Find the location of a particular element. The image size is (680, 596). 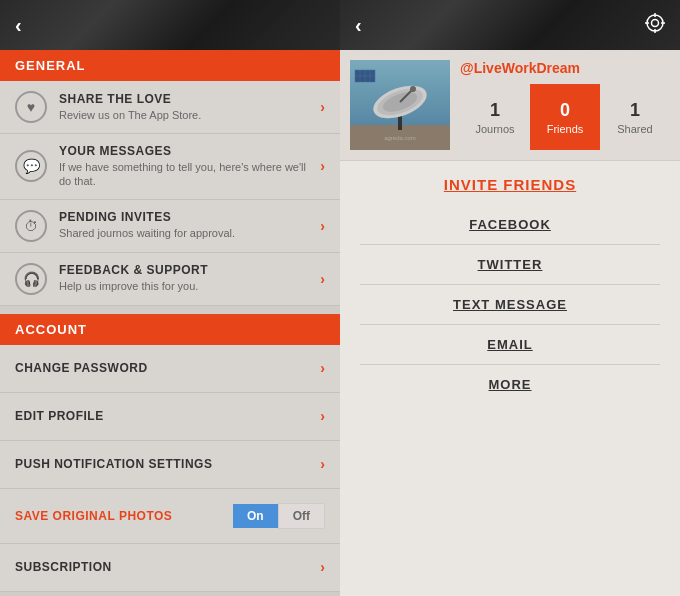

save-photos-label: SAVE ORIGINAL PHOTOS is located at coordinates (124, 516).